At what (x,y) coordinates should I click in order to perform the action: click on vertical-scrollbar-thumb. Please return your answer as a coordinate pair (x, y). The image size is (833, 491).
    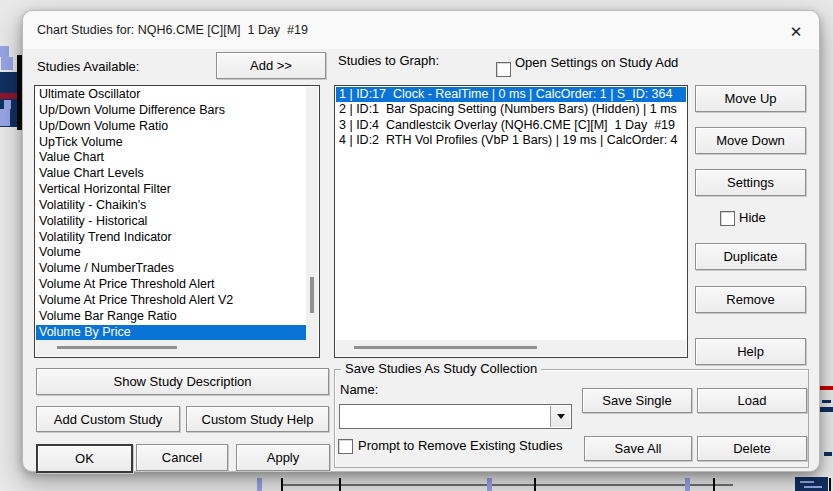
    Looking at the image, I should click on (312, 295).